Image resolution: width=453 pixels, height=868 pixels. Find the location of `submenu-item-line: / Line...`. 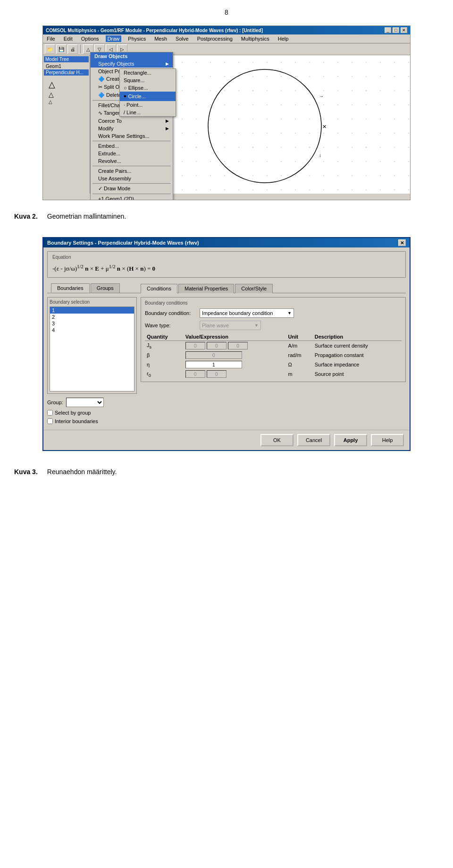

submenu-item-line: / Line... is located at coordinates (148, 112).